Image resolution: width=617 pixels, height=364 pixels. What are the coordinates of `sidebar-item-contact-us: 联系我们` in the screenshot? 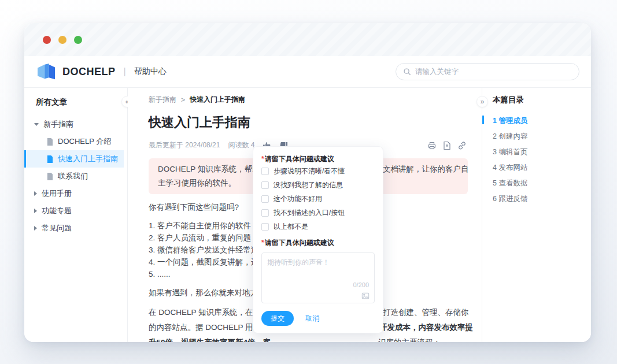 It's located at (74, 176).